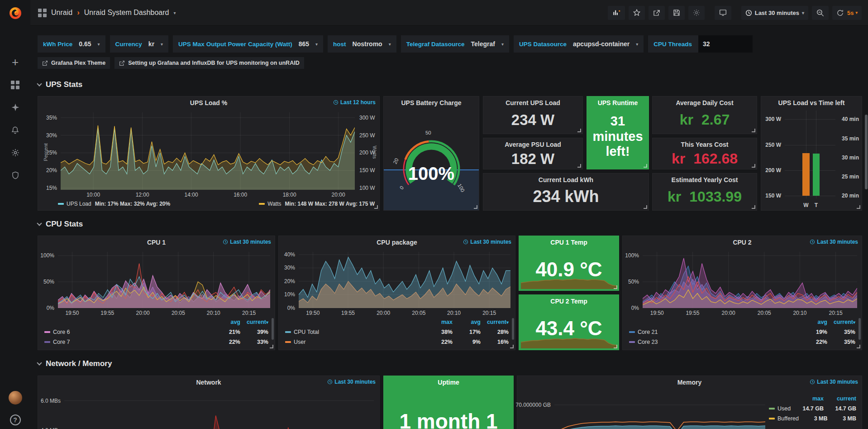 The height and width of the screenshot is (429, 868). I want to click on legend-row: CPU Total 38% 17% 28%, so click(397, 332).